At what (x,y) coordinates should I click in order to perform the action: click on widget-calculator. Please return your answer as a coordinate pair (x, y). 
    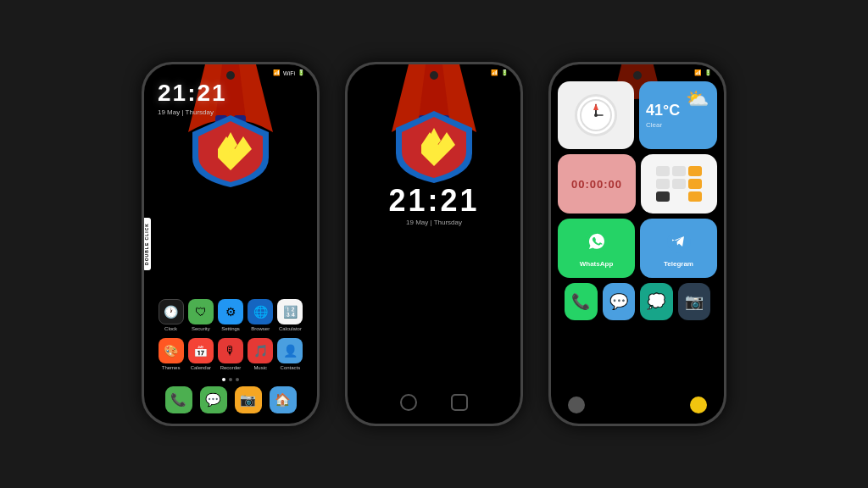
    Looking at the image, I should click on (679, 184).